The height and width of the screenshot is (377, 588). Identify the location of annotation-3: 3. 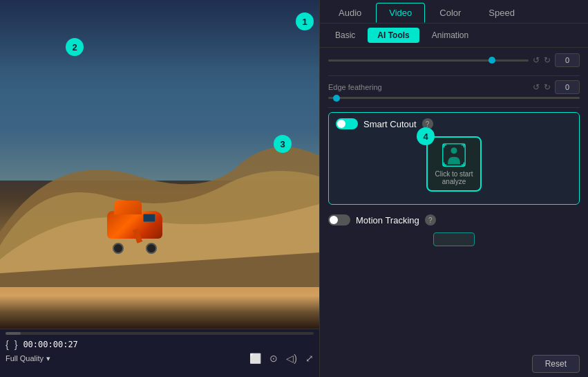
(283, 144).